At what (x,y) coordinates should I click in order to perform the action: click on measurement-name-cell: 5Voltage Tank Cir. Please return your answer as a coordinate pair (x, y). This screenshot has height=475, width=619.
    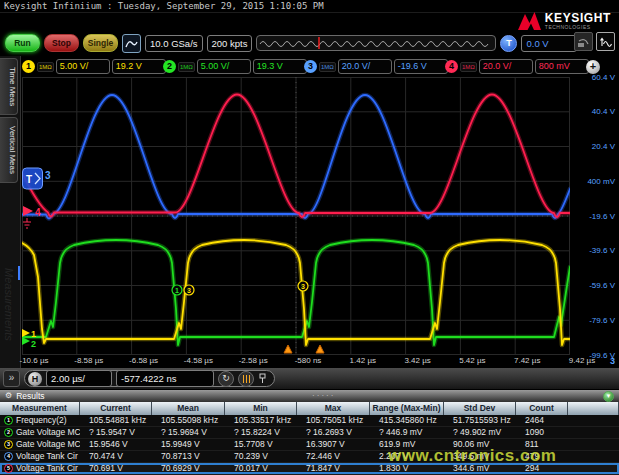
    Looking at the image, I should click on (40, 468).